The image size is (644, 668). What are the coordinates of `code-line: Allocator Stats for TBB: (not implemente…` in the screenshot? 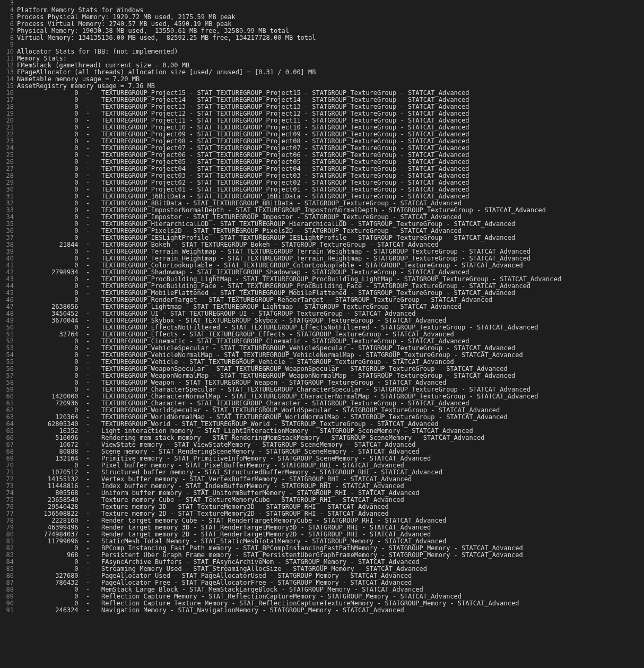 It's located at (330, 52).